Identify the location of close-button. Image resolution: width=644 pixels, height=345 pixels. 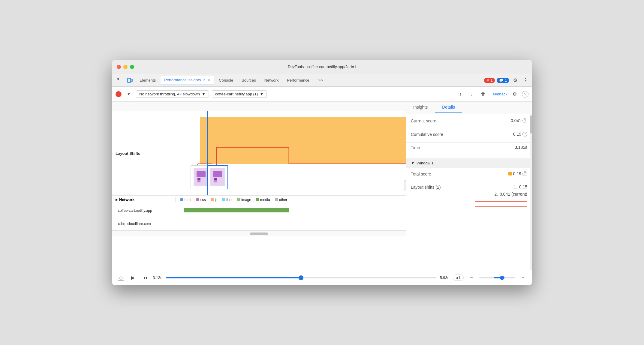
(119, 67).